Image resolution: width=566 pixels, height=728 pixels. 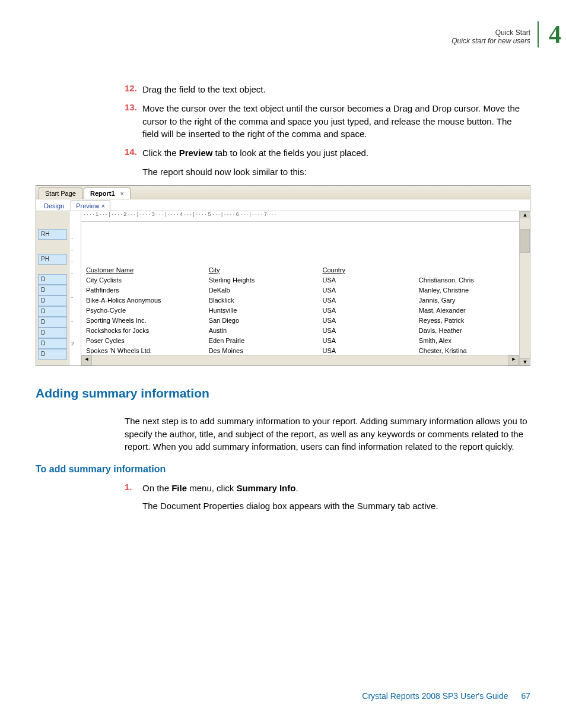 What do you see at coordinates (300, 300) in the screenshot?
I see `table-row: Bike-A-Holics AnonymousBlacklickUSAJanni…` at bounding box center [300, 300].